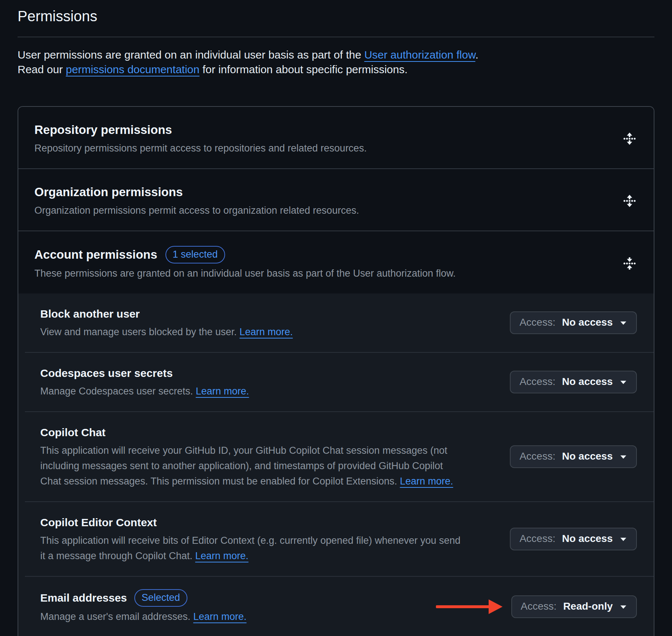 The width and height of the screenshot is (672, 636). What do you see at coordinates (201, 139) in the screenshot?
I see `section-text: Repository permissions Repository permis…` at bounding box center [201, 139].